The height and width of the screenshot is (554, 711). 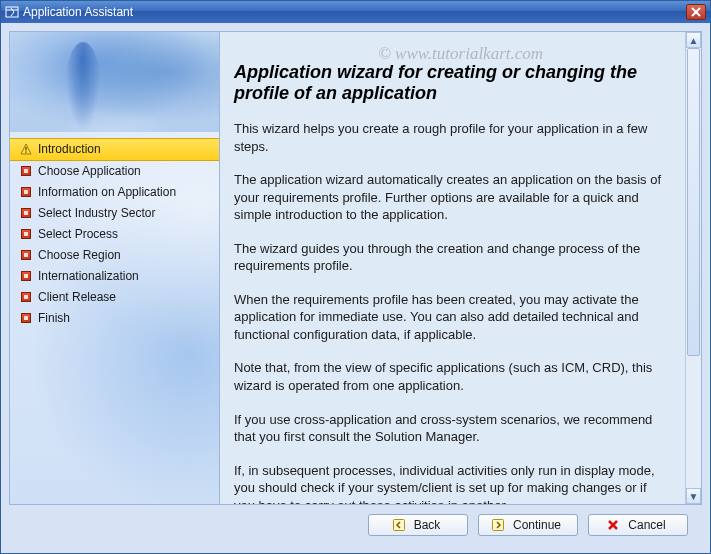 What do you see at coordinates (26, 149) in the screenshot?
I see `warning-icon` at bounding box center [26, 149].